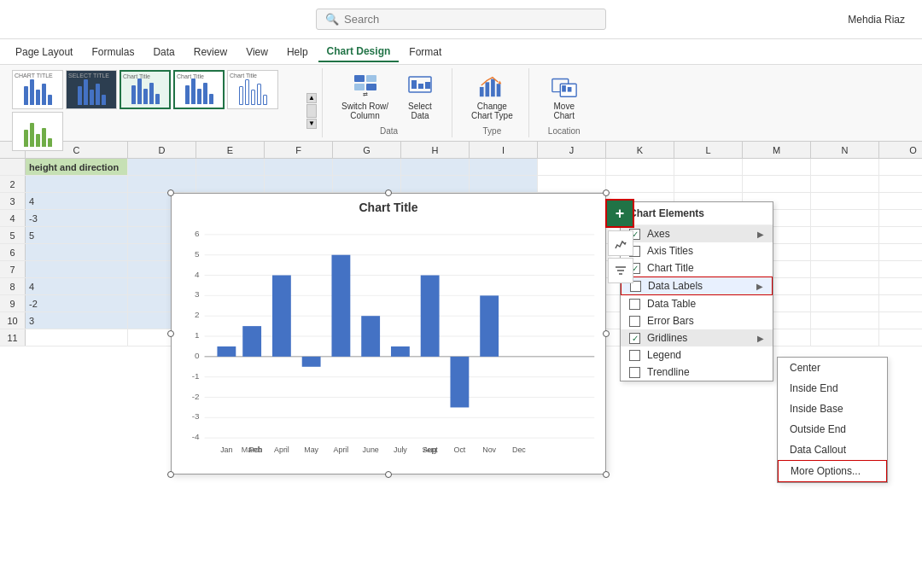 Image resolution: width=922 pixels, height=588 pixels. Describe the element at coordinates (312, 98) in the screenshot. I see `scroll-up: ▲` at that location.